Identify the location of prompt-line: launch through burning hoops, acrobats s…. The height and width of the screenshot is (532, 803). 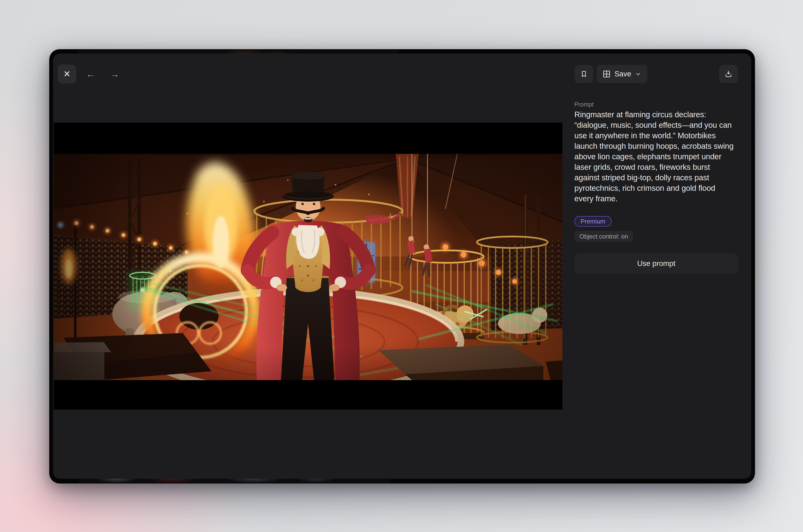
(658, 146).